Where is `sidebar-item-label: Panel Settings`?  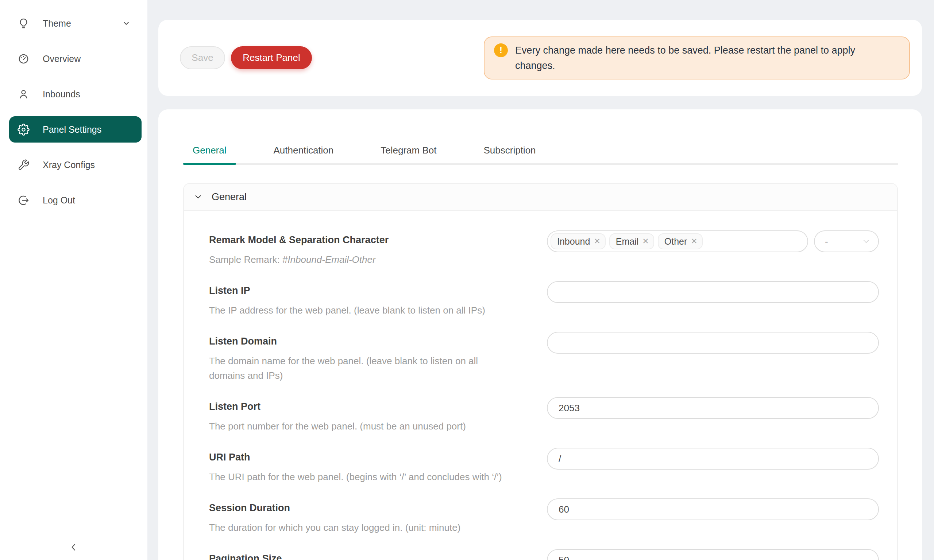 sidebar-item-label: Panel Settings is located at coordinates (72, 129).